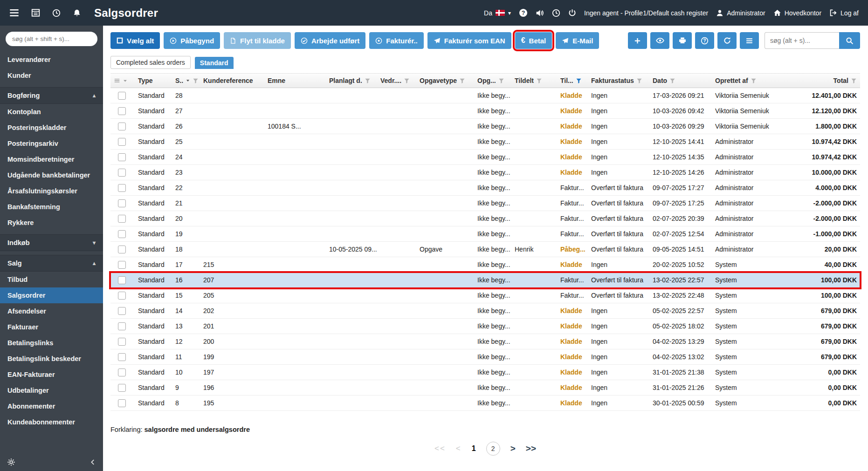 The image size is (868, 471). What do you see at coordinates (51, 159) in the screenshot?
I see `sidebar-item-momsindberetninger: Momsindberetninger` at bounding box center [51, 159].